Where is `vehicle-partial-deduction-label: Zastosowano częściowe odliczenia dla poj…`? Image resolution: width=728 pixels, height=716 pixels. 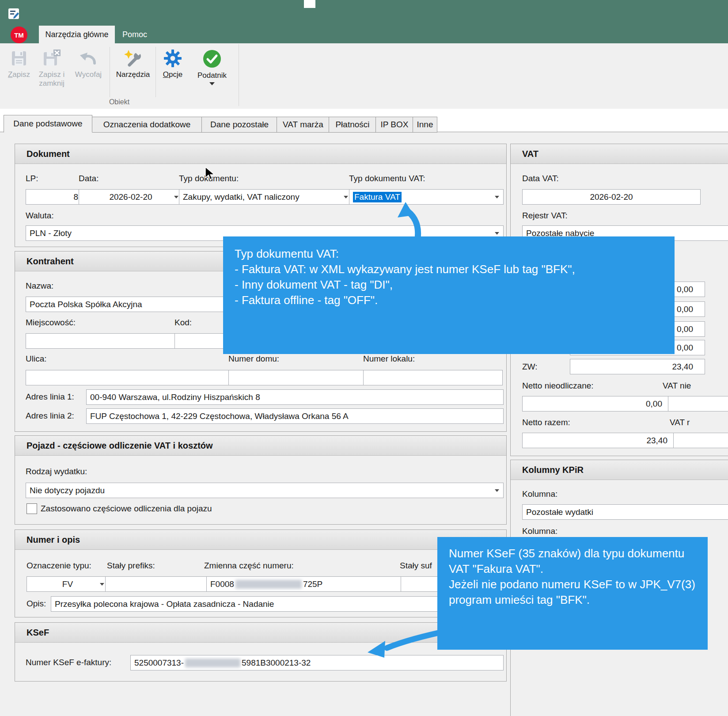 vehicle-partial-deduction-label: Zastosowano częściowe odliczenia dla poj… is located at coordinates (126, 509).